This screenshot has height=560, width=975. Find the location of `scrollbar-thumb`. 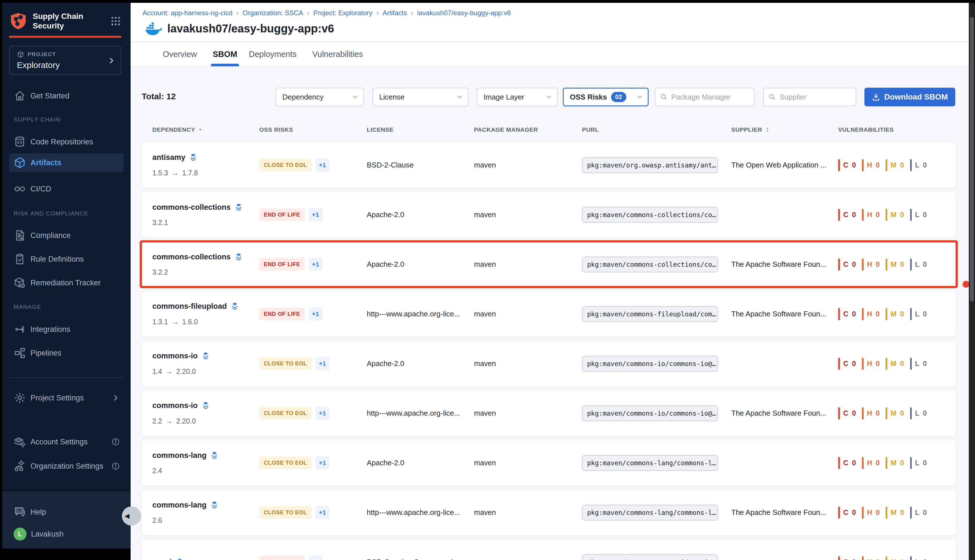

scrollbar-thumb is located at coordinates (972, 159).